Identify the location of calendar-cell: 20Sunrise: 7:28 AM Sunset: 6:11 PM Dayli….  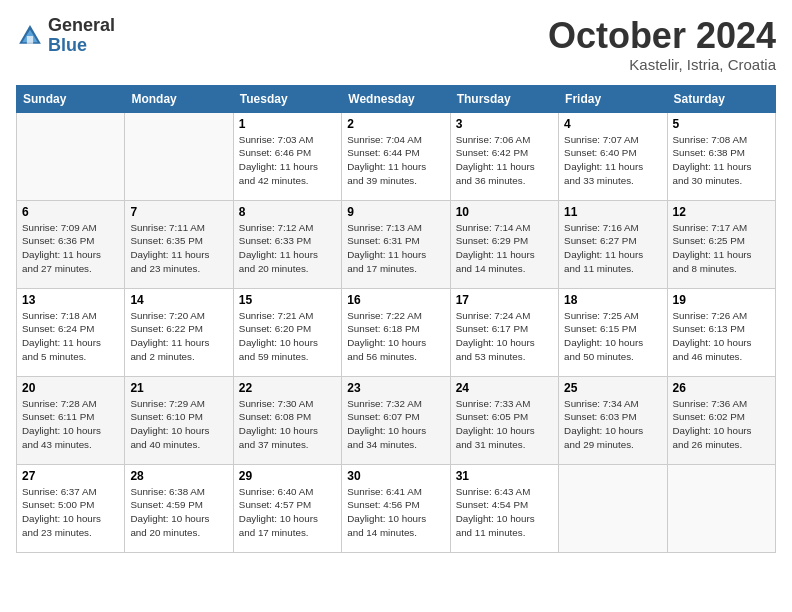
(71, 420).